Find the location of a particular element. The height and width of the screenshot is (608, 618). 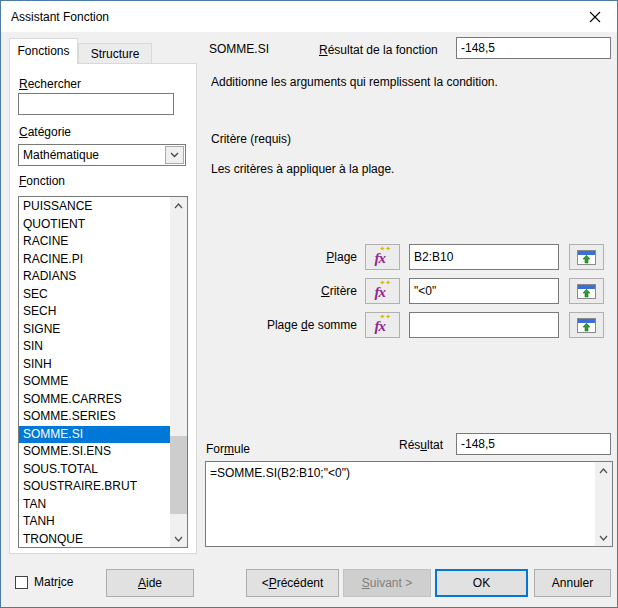

function-list-item: QUOTIENT is located at coordinates (94, 225).